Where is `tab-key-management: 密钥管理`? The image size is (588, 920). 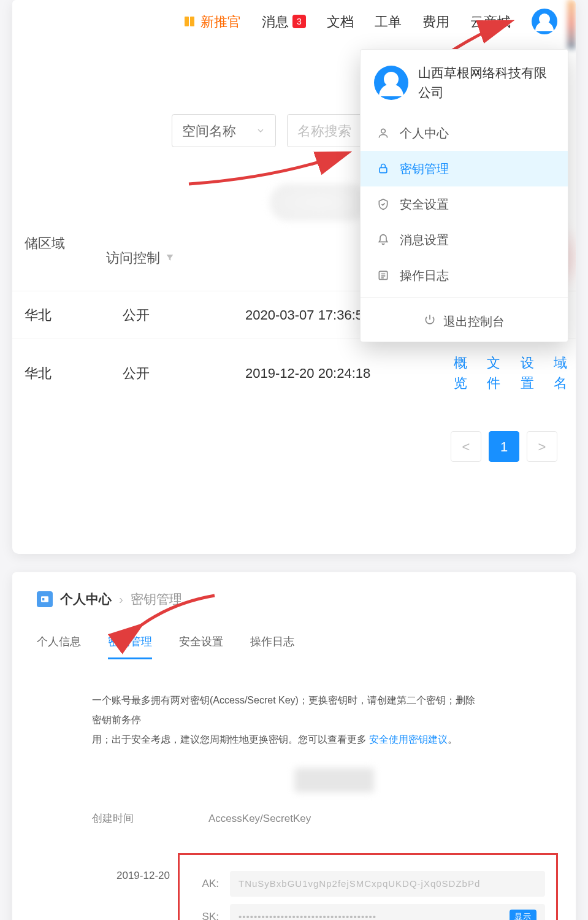 tab-key-management: 密钥管理 is located at coordinates (130, 646).